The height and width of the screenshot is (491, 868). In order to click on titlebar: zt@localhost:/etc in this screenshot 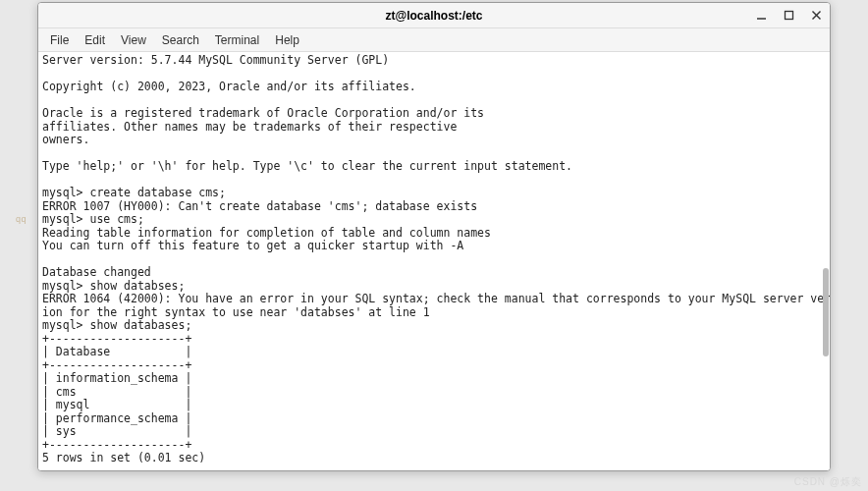, I will do `click(434, 16)`.